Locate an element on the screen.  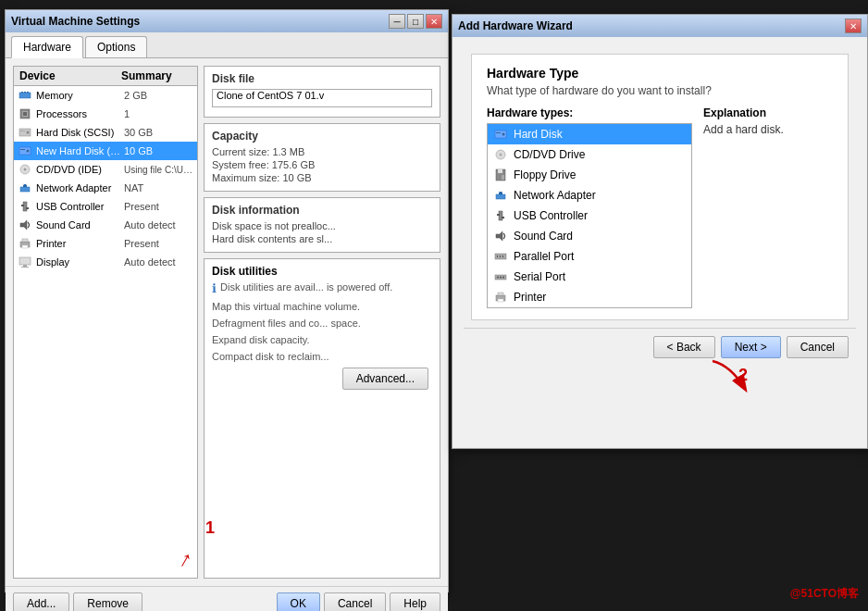
device-row-harddisk-scsi: Hard Disk (SCSI) 30 GB is located at coordinates (105, 132).